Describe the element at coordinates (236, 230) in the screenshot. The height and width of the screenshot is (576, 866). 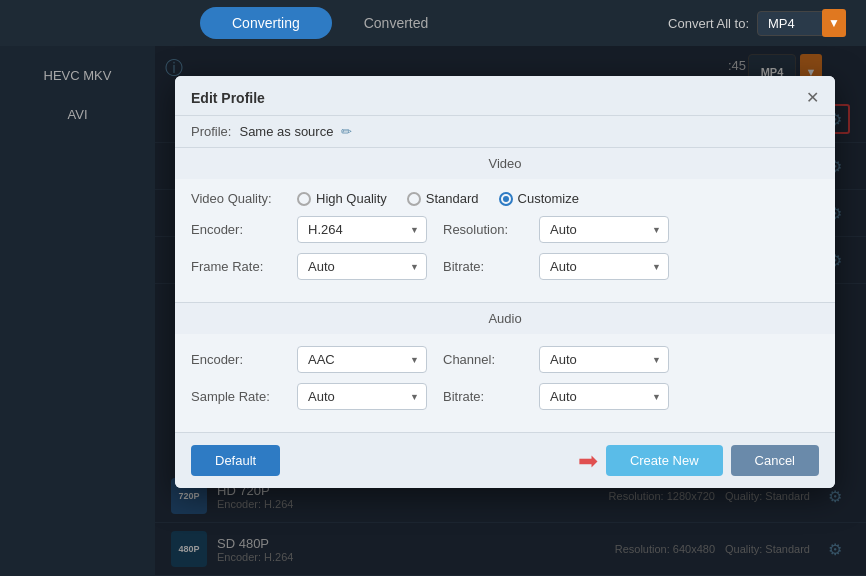
I see `encoder-label: Encoder:` at that location.